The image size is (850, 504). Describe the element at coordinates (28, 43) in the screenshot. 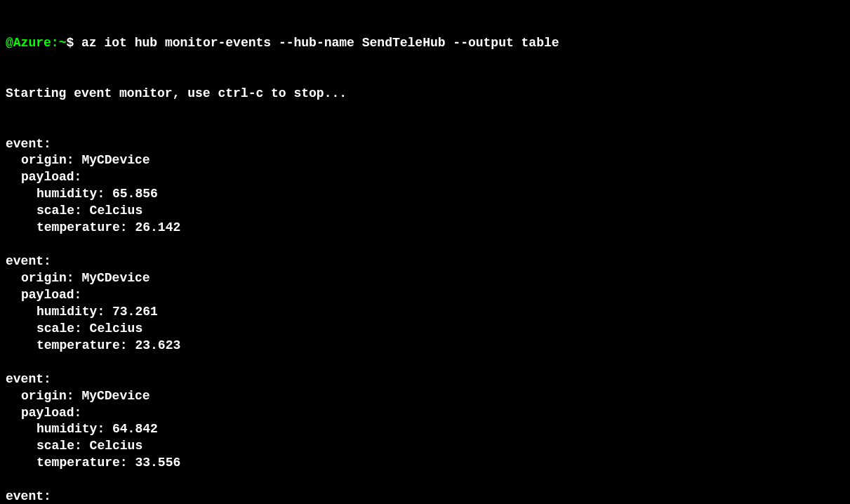

I see `prompt-user: @Azure` at that location.